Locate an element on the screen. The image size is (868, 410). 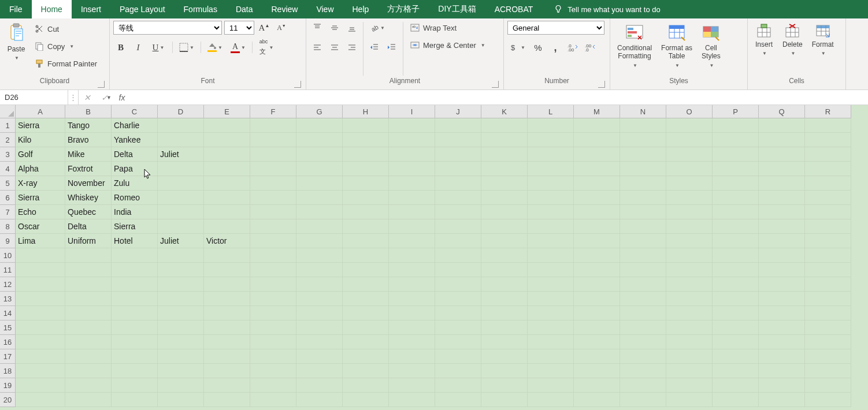
copy-button: Copy ▼ is located at coordinates (66, 46).